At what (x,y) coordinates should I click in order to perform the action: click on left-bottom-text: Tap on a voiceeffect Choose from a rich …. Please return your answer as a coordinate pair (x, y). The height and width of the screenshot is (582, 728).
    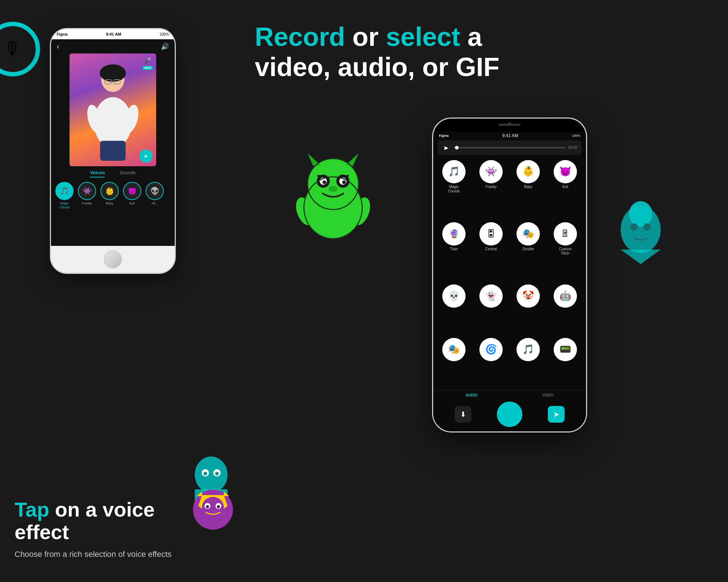
    Looking at the image, I should click on (116, 529).